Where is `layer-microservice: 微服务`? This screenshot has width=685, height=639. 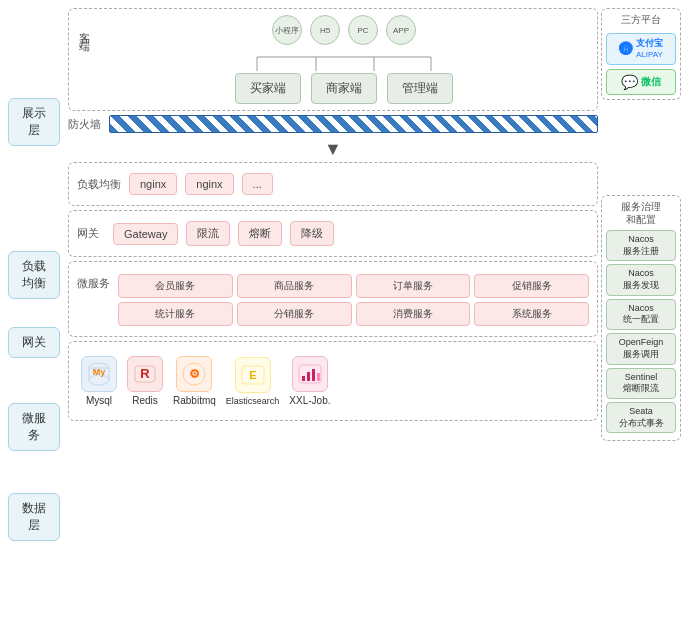
layer-microservice: 微服务 is located at coordinates (34, 427).